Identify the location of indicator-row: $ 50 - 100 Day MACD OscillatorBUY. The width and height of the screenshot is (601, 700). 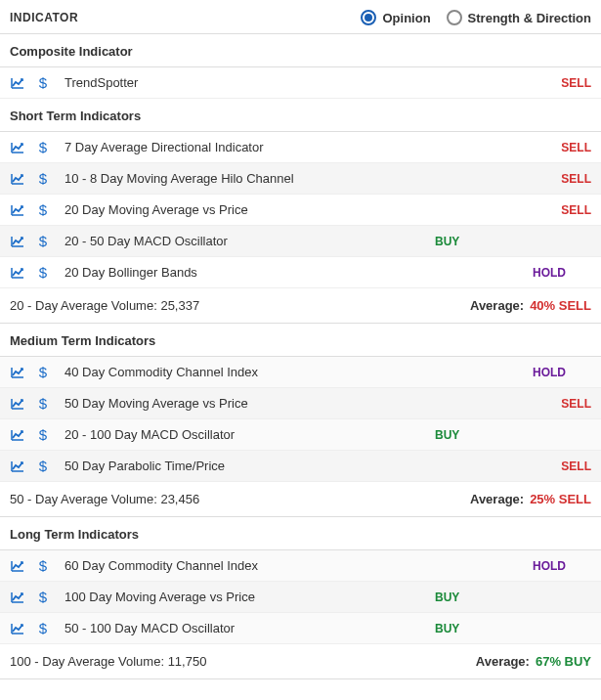
(301, 629).